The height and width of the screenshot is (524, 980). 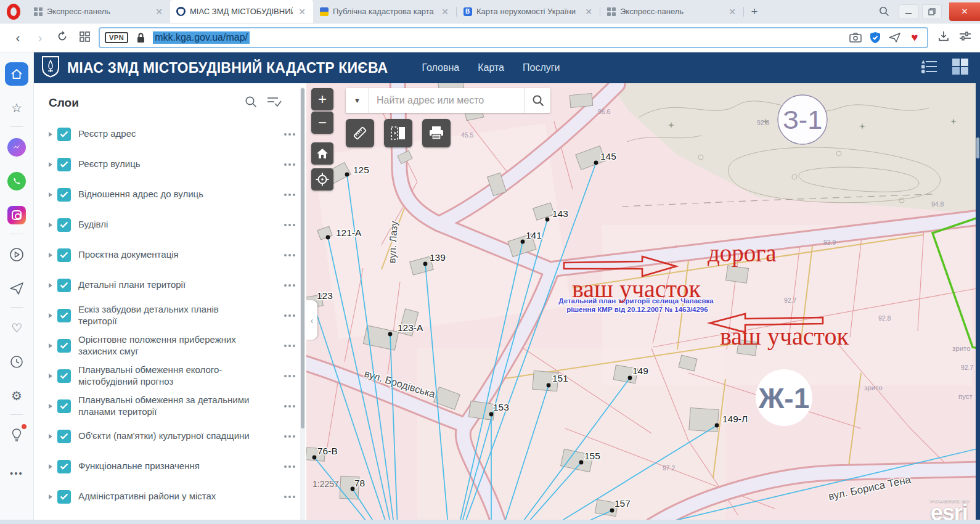 What do you see at coordinates (178, 134) in the screenshot?
I see `layer-row: Реєстр адрес` at bounding box center [178, 134].